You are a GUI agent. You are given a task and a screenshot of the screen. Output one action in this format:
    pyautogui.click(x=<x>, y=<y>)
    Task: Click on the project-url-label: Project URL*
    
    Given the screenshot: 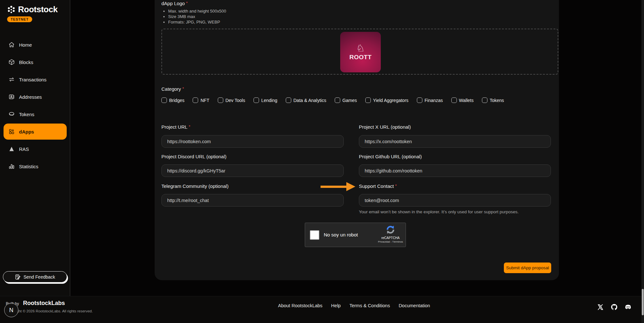 What is the action you would take?
    pyautogui.click(x=253, y=127)
    